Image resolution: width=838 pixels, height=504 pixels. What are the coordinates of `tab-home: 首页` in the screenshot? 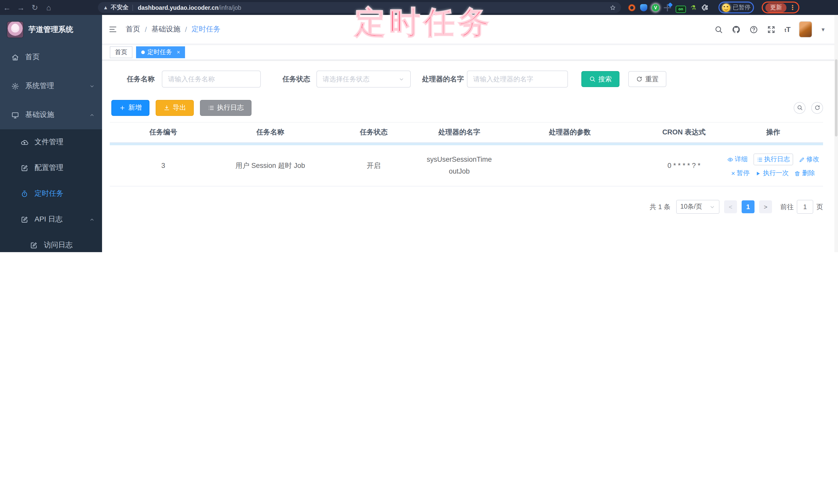 It's located at (121, 52).